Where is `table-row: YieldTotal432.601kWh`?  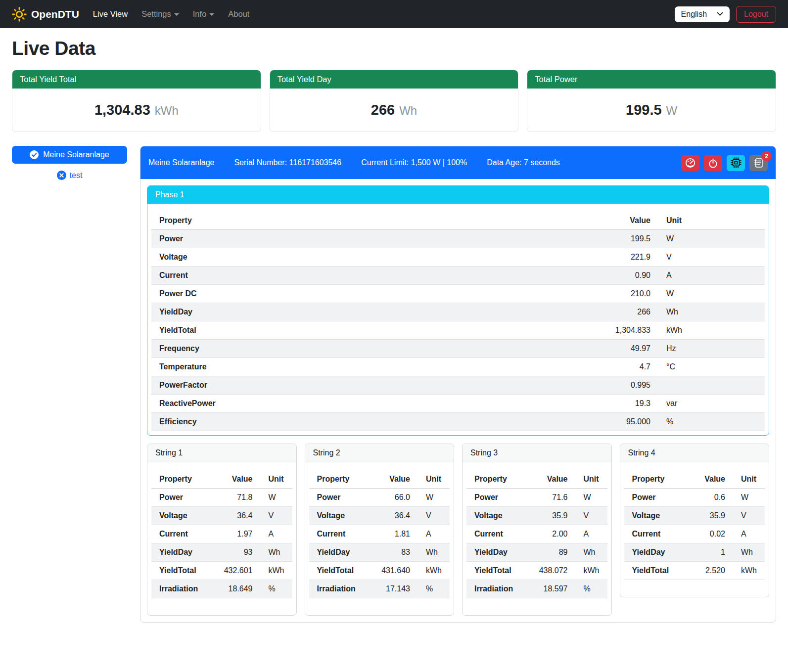
table-row: YieldTotal432.601kWh is located at coordinates (222, 571).